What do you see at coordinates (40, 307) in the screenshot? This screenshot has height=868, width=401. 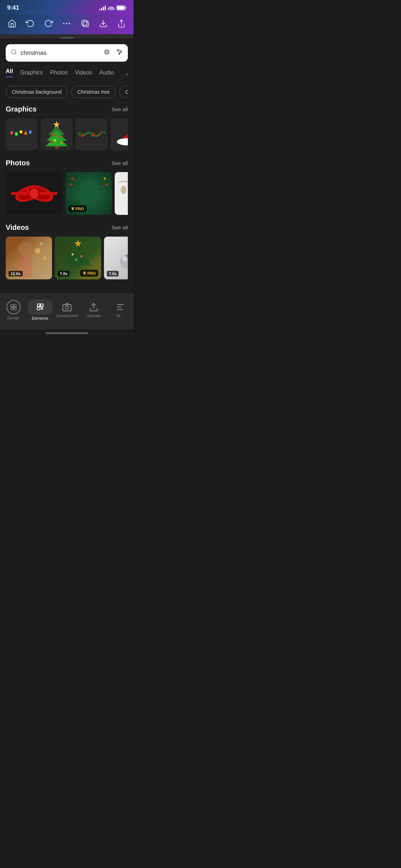 I see `elements-icon` at bounding box center [40, 307].